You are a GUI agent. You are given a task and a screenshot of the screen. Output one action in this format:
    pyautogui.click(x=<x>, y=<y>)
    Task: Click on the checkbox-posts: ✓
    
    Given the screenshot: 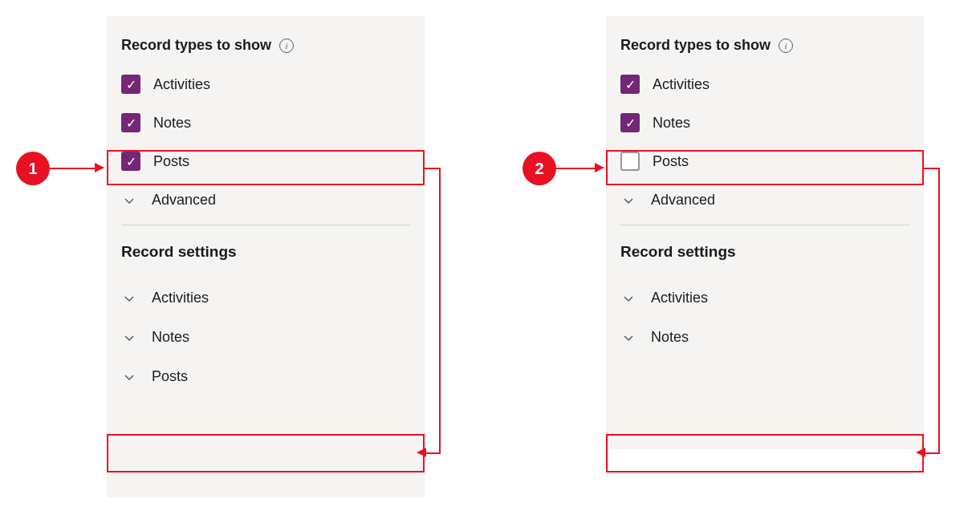 What is the action you would take?
    pyautogui.click(x=131, y=161)
    